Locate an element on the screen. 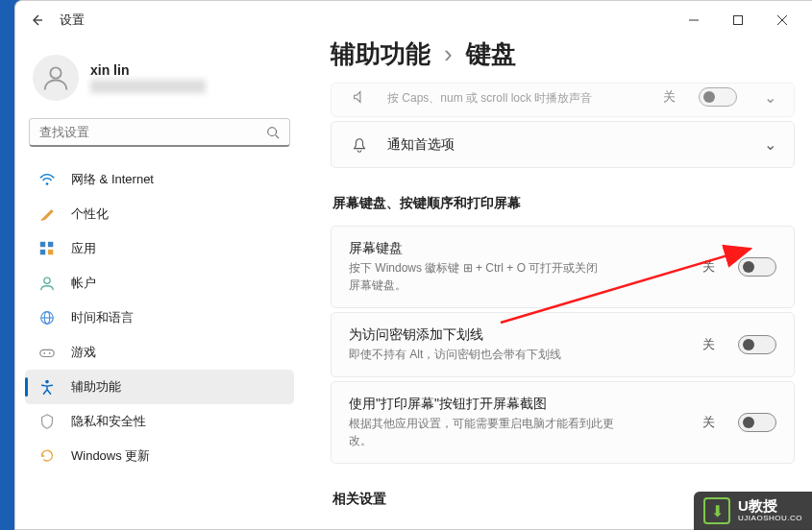  sidebar-item-label: 时间和语言 is located at coordinates (102, 318).